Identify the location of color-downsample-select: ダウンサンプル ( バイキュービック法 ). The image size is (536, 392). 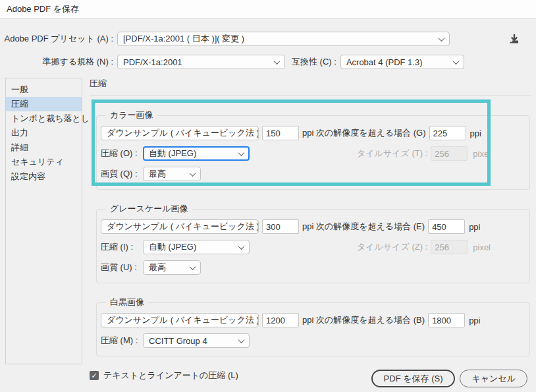
(180, 133).